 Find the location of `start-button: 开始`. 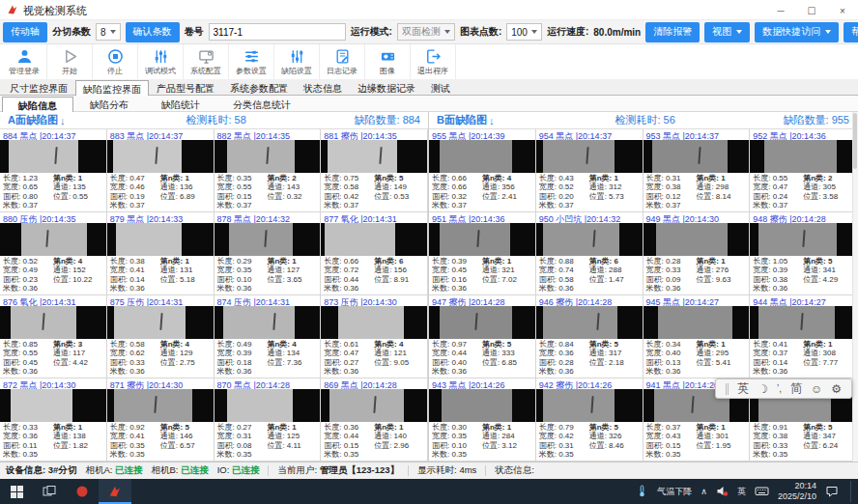

start-button: 开始 is located at coordinates (70, 62).